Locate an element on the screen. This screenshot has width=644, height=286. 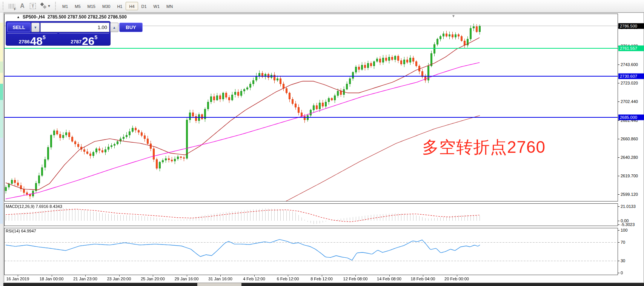
grid-f-icon: F is located at coordinates (12, 6).